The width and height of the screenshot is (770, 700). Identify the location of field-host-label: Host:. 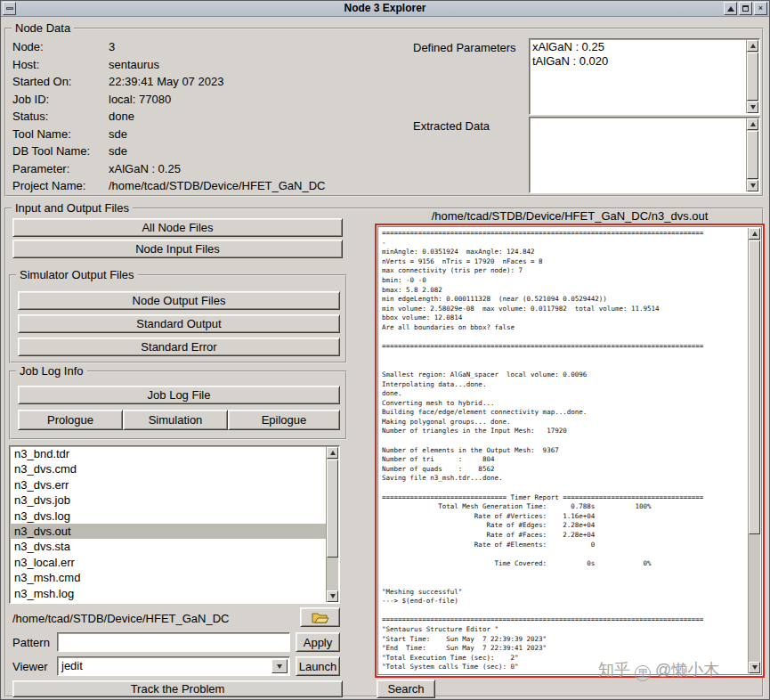
(61, 64).